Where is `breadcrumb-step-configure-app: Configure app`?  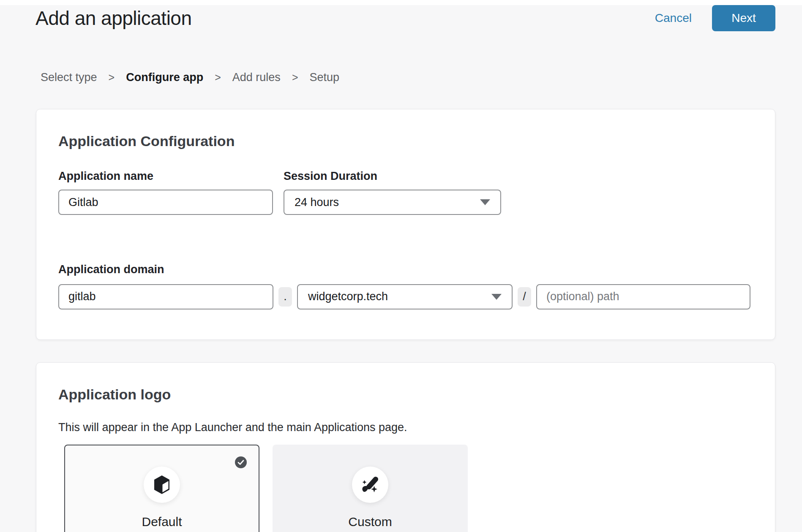
breadcrumb-step-configure-app: Configure app is located at coordinates (165, 78).